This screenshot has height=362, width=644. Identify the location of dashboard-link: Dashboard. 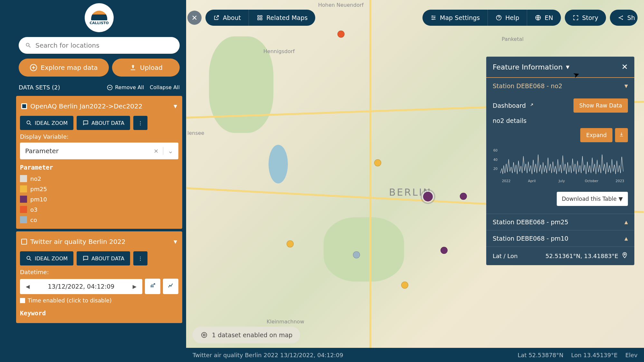
(533, 106).